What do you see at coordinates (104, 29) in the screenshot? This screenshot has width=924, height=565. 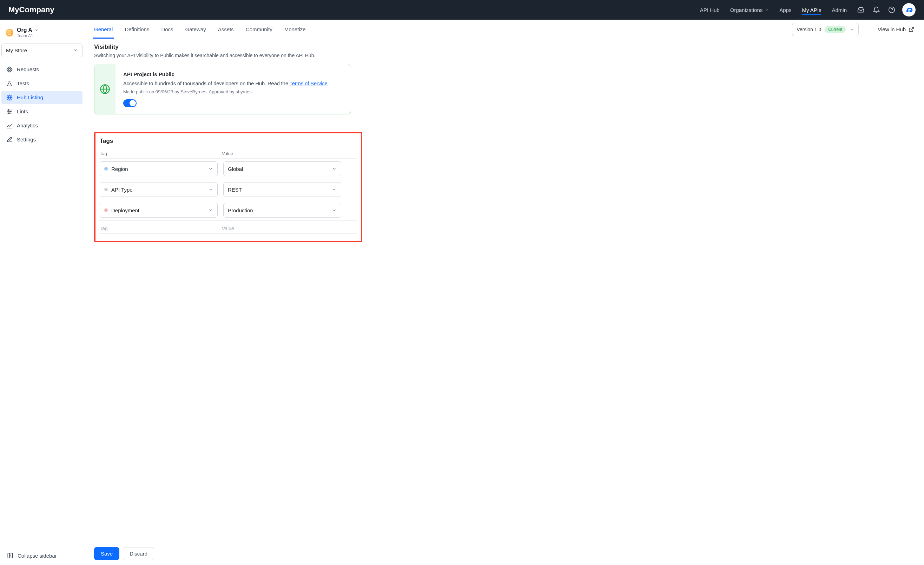 I see `tab-general: General` at bounding box center [104, 29].